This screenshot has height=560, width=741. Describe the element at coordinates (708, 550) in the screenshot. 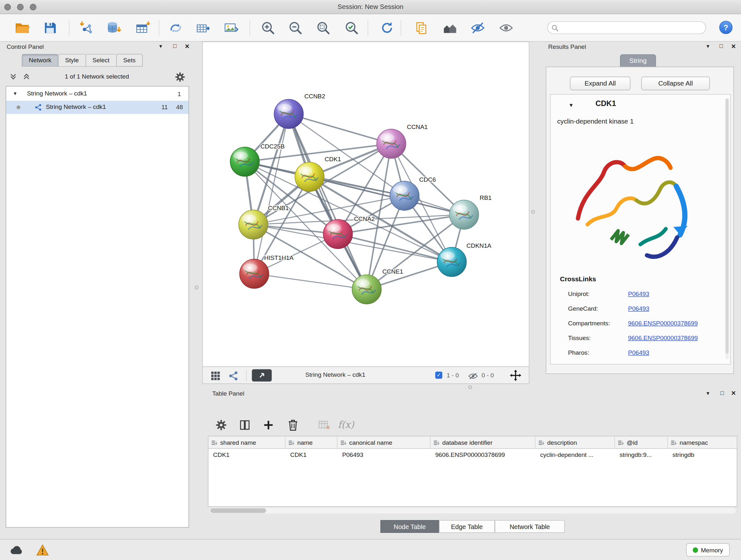

I see `memory-button: Memory` at that location.